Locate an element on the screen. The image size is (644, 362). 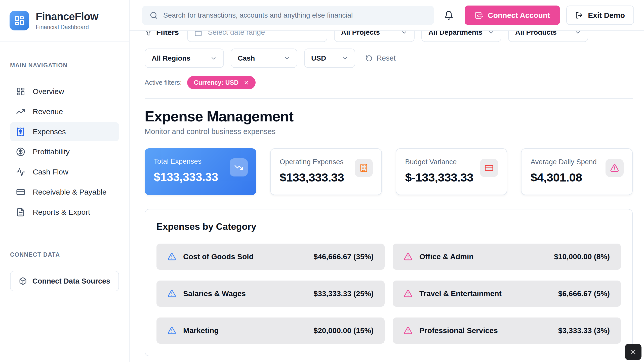
topbar: Connect Account Exit Demo is located at coordinates (387, 16).